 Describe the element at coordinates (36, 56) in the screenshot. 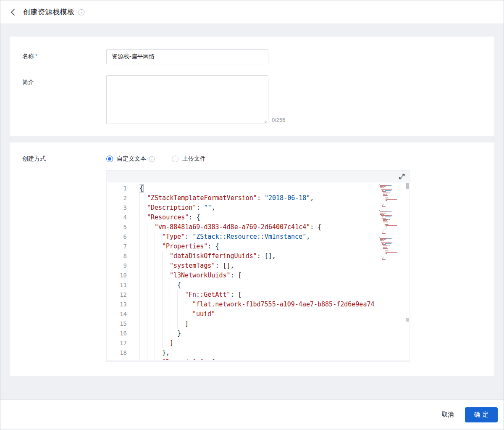

I see `required-asterisk: *` at that location.